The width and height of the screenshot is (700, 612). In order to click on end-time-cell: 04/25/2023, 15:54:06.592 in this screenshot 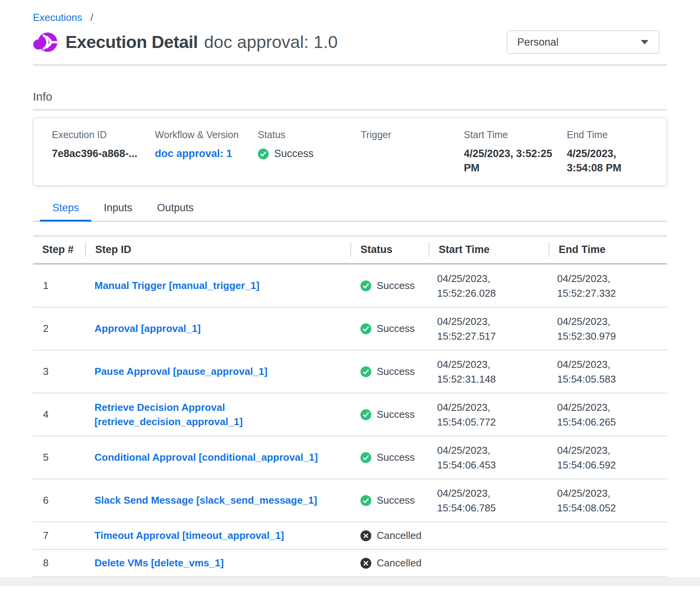, I will do `click(608, 458)`.